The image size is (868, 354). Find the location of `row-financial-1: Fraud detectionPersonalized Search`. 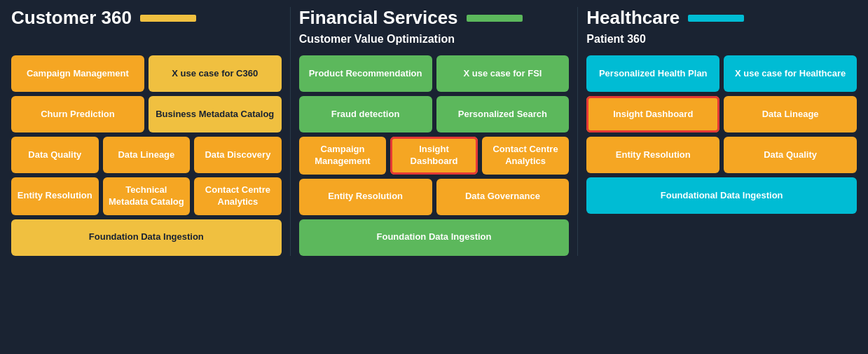

row-financial-1: Fraud detectionPersonalized Search is located at coordinates (434, 114).